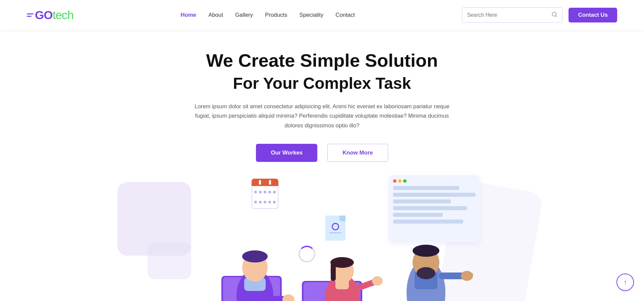 The height and width of the screenshot is (301, 644). Describe the element at coordinates (244, 15) in the screenshot. I see `nav-item-gallery: Gallery` at that location.